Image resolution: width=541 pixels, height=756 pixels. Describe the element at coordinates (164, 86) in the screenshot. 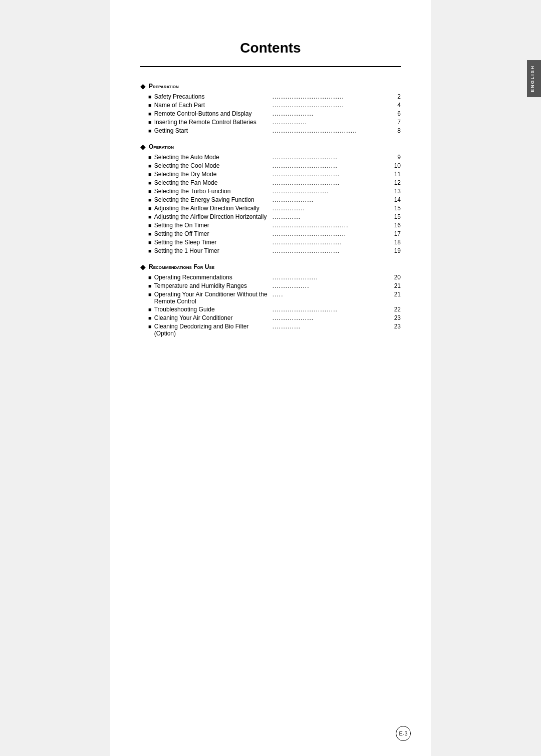

I see `section-title-preparation: Preparation` at that location.